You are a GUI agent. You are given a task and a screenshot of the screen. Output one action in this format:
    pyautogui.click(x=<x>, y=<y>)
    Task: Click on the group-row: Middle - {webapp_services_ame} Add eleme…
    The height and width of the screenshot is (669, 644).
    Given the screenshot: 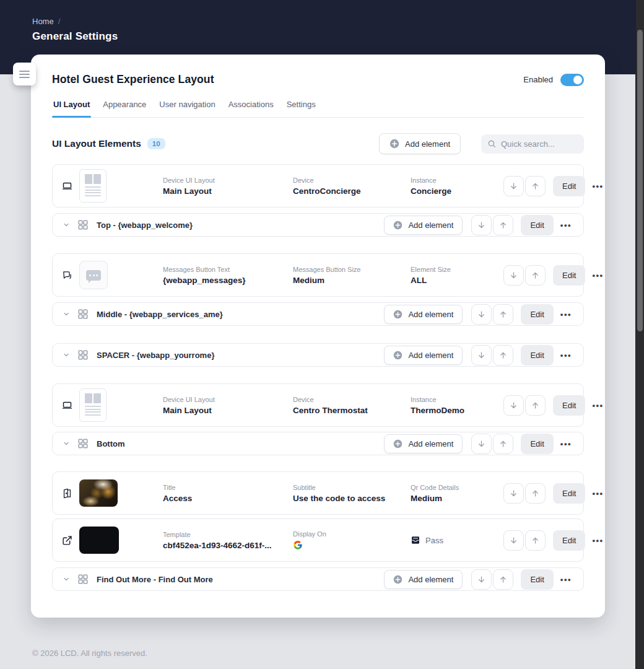 What is the action you would take?
    pyautogui.click(x=318, y=314)
    